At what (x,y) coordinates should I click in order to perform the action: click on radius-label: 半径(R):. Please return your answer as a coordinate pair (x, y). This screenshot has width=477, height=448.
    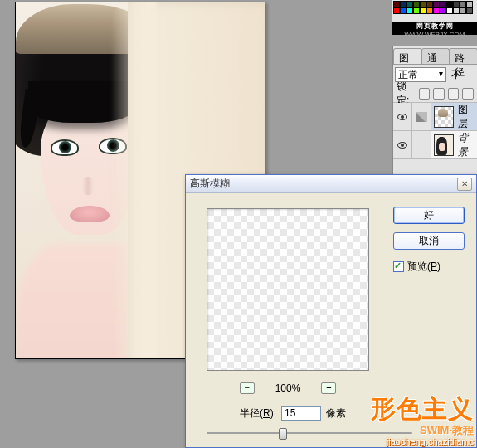
    Looking at the image, I should click on (258, 413).